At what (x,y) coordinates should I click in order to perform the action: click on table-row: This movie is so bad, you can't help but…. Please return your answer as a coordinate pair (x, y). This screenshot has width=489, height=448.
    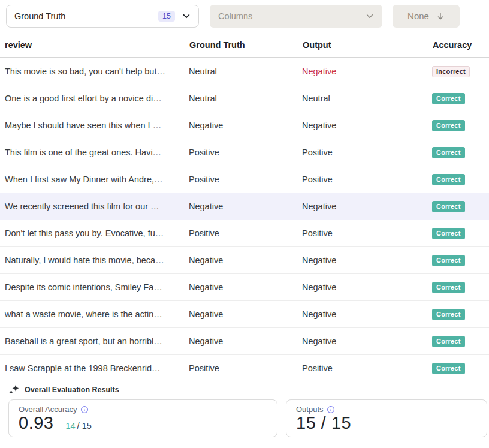
    Looking at the image, I should click on (244, 72).